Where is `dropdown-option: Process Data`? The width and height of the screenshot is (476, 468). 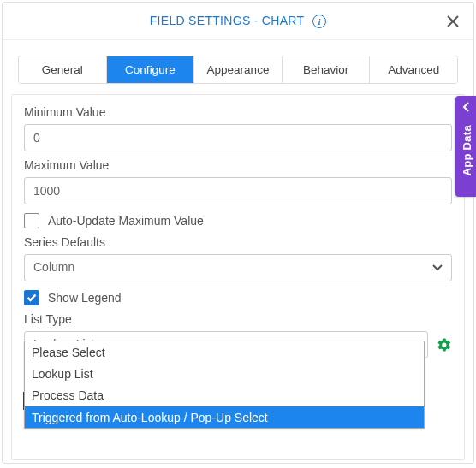 dropdown-option: Process Data is located at coordinates (224, 395).